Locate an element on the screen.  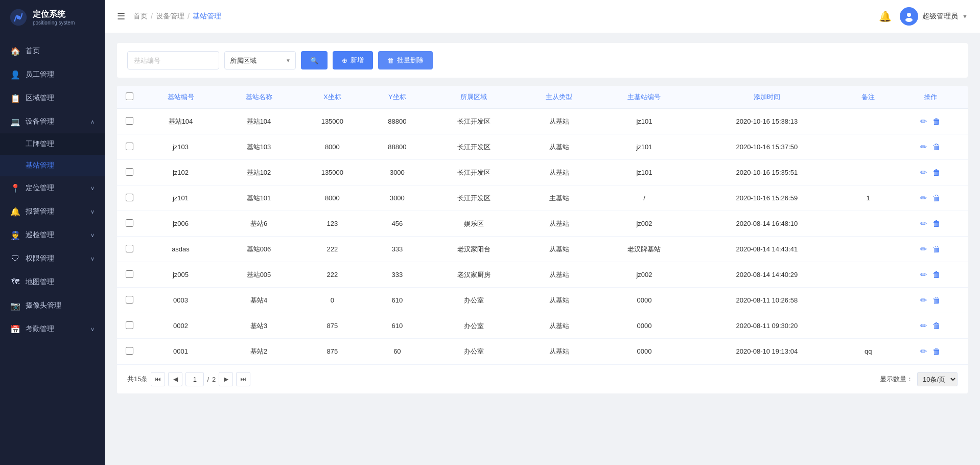
sidebar-item-station: 基站管理 is located at coordinates (52, 166).